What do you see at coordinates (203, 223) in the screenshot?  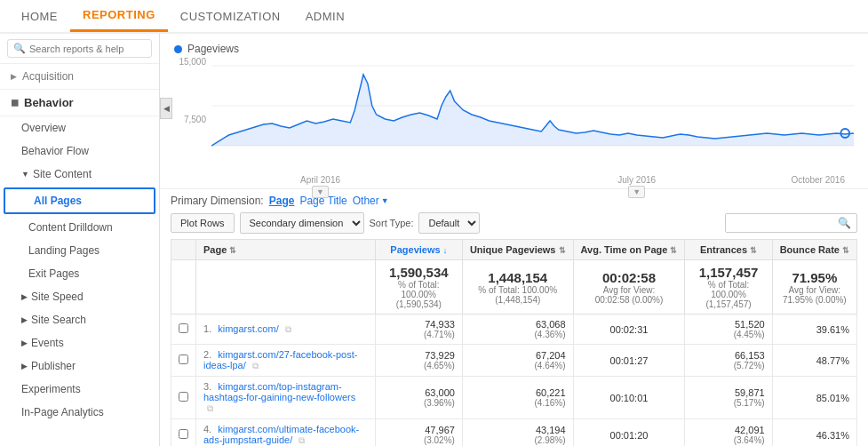 I see `plot-rows-button: Plot Rows` at bounding box center [203, 223].